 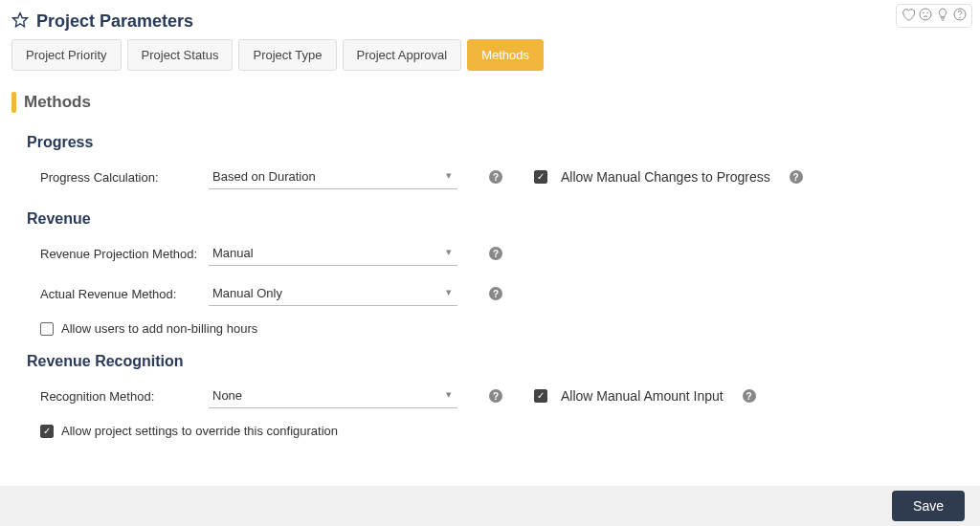 What do you see at coordinates (333, 253) in the screenshot?
I see `select-revenue-projection: Manual` at bounding box center [333, 253].